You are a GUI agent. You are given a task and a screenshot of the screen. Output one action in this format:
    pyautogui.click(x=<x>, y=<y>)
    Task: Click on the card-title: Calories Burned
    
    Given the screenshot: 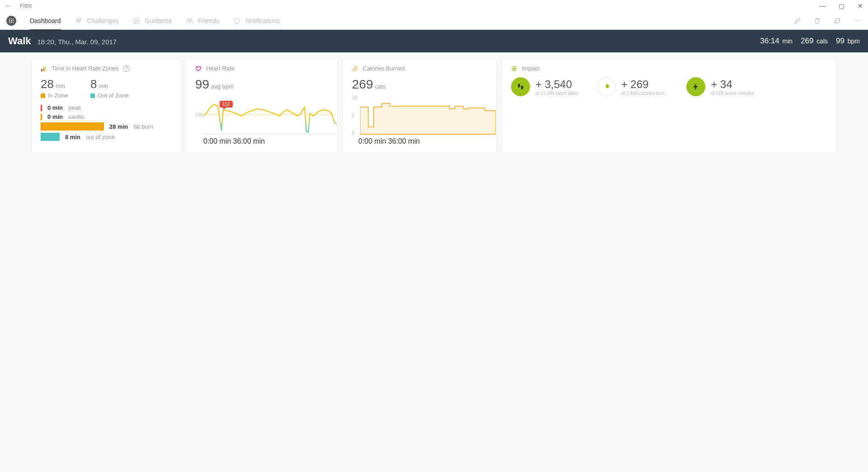 What is the action you would take?
    pyautogui.click(x=384, y=69)
    